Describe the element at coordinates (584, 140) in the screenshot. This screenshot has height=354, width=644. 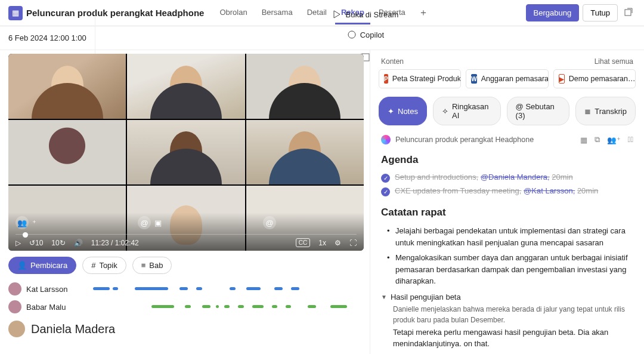
I see `grid-icon: ▦` at that location.